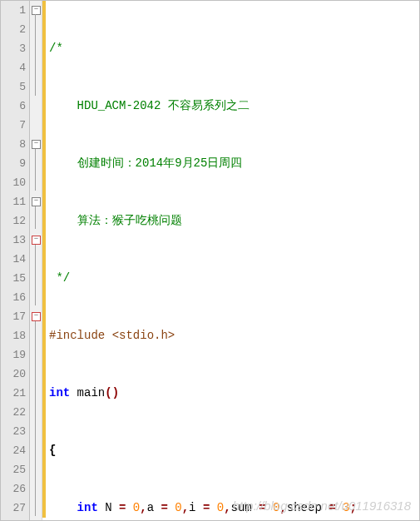  I want to click on line-number: 11, so click(13, 201).